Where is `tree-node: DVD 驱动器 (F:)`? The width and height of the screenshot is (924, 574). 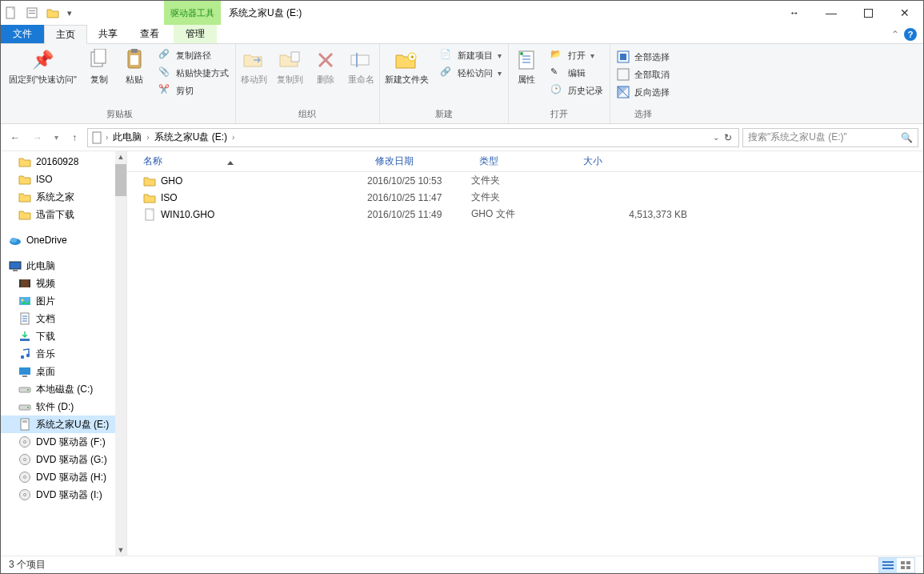 tree-node: DVD 驱动器 (F:) is located at coordinates (64, 442).